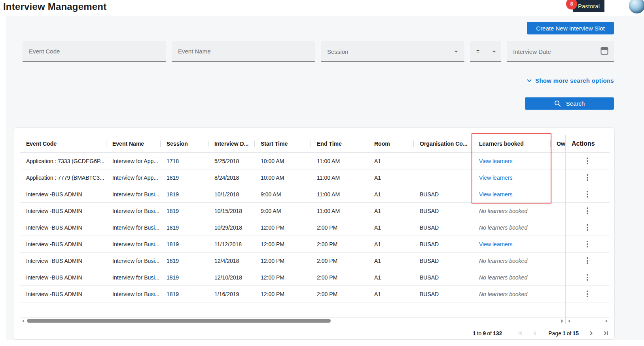  Describe the element at coordinates (63, 161) in the screenshot. I see `cell-event-code: Application : 7333 (GCDEG6P...` at that location.